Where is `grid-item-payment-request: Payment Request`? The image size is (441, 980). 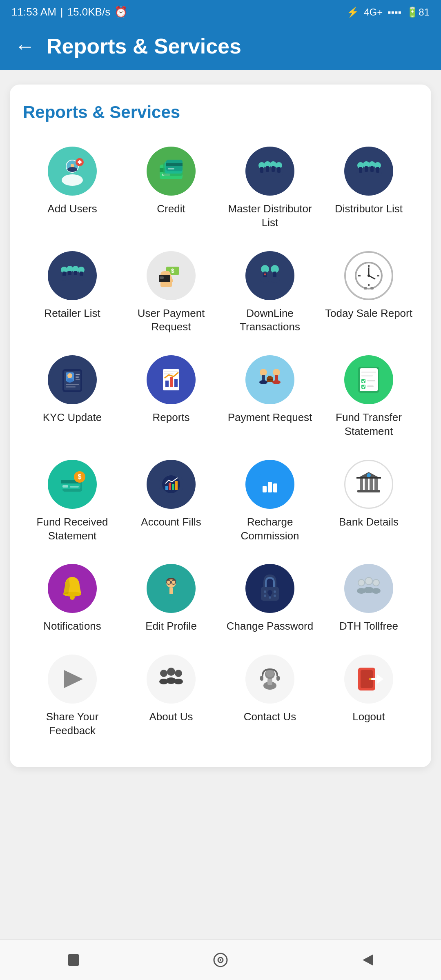 grid-item-payment-request: Payment Request is located at coordinates (270, 398).